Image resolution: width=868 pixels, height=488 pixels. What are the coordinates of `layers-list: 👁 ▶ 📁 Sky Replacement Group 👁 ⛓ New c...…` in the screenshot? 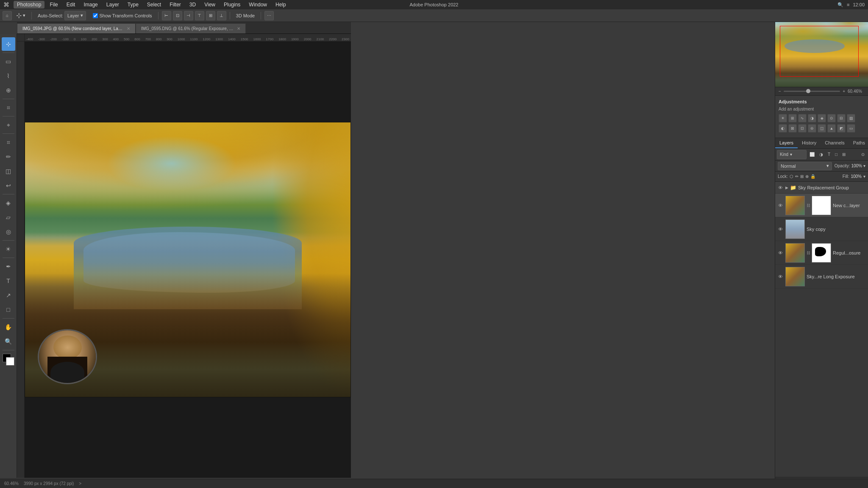 It's located at (821, 330).